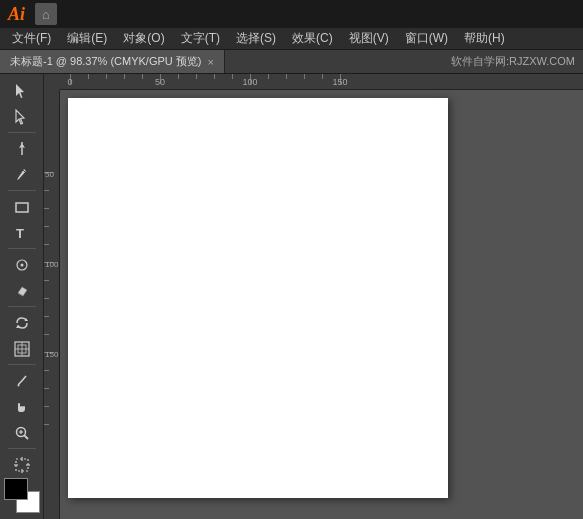 The image size is (583, 519). What do you see at coordinates (292, 14) in the screenshot?
I see `title-bar: Ai ⌂` at bounding box center [292, 14].